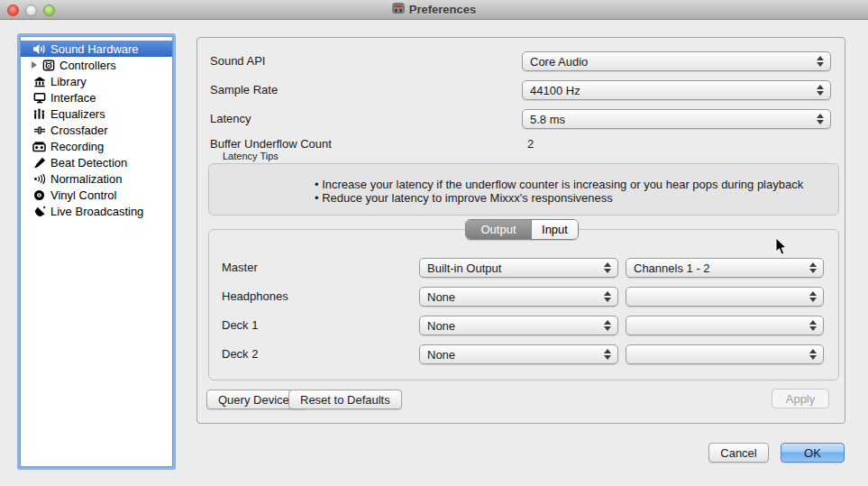 This screenshot has height=486, width=868. What do you see at coordinates (514, 298) in the screenshot?
I see `headphones-device-value: None` at bounding box center [514, 298].